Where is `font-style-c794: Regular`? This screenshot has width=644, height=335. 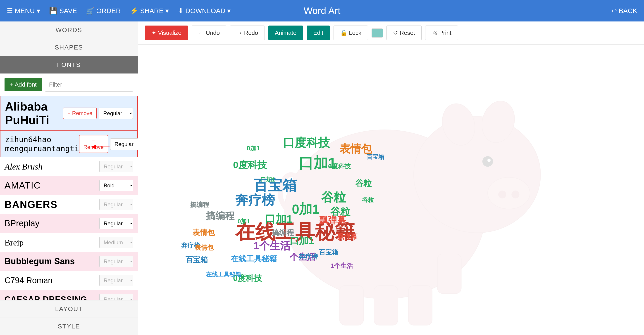 font-style-c794: Regular is located at coordinates (116, 280).